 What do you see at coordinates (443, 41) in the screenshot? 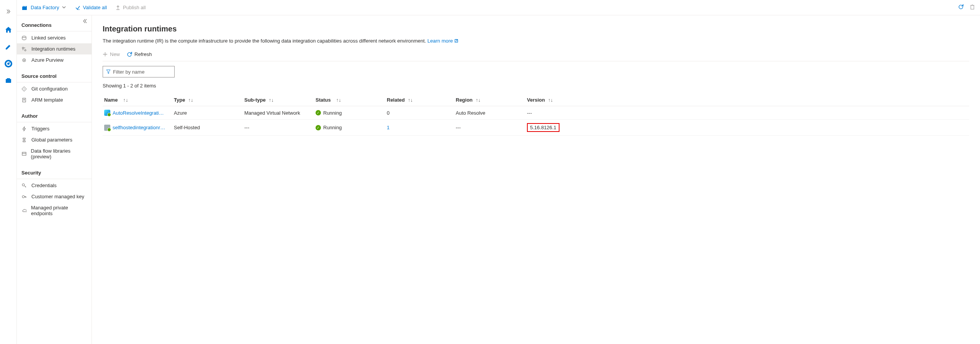
I see `learn-more-link: Learn more` at bounding box center [443, 41].